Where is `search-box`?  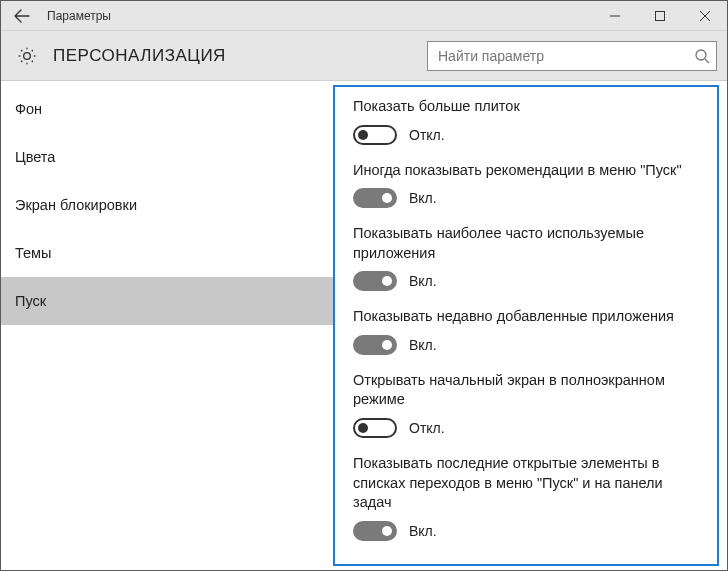
search-box is located at coordinates (572, 56).